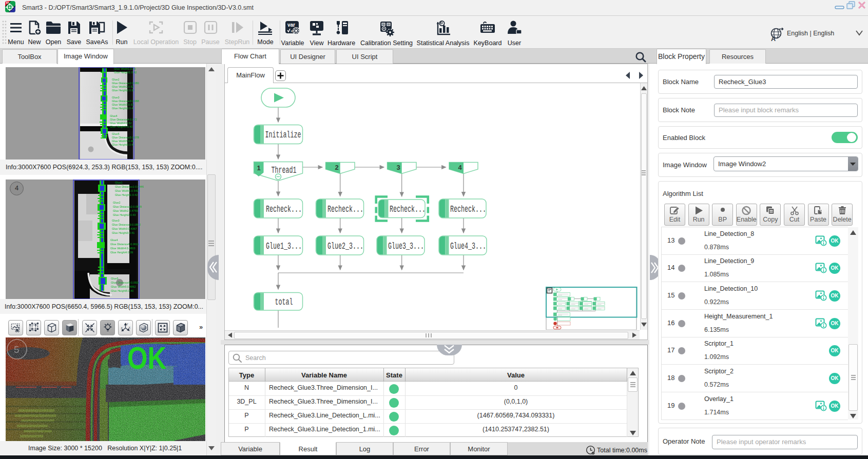 This screenshot has height=459, width=868. Describe the element at coordinates (123, 90) in the screenshot. I see `svg-text: Glue Height2:0.39` at that location.